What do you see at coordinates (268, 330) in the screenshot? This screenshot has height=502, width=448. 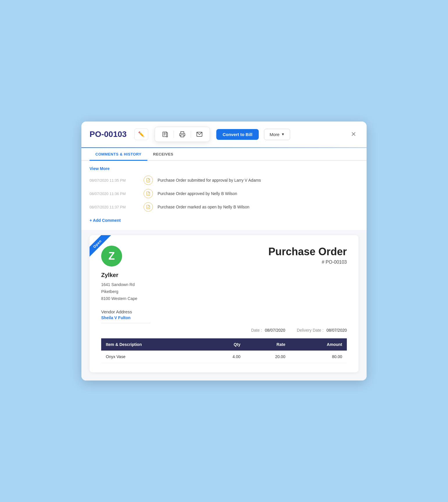 I see `date-item: Date : 08/07/2020` at bounding box center [268, 330].